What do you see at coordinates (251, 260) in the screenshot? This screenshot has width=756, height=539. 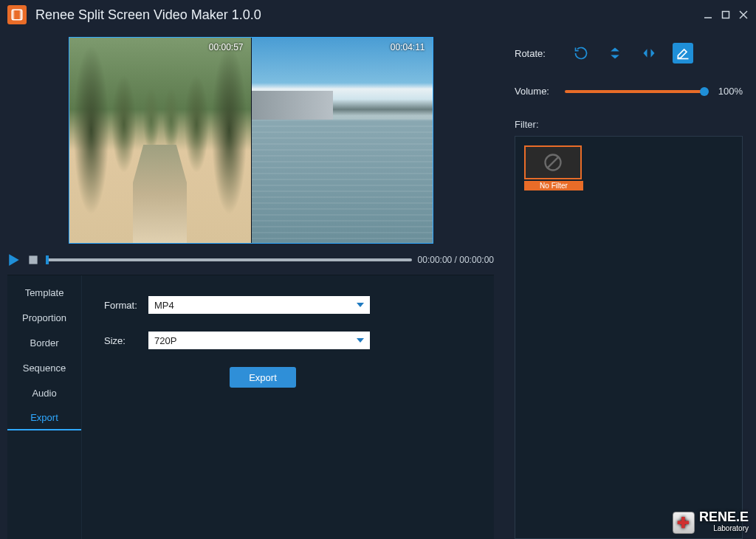 I see `playback-bar: 00:00:00 / 00:00:00` at bounding box center [251, 260].